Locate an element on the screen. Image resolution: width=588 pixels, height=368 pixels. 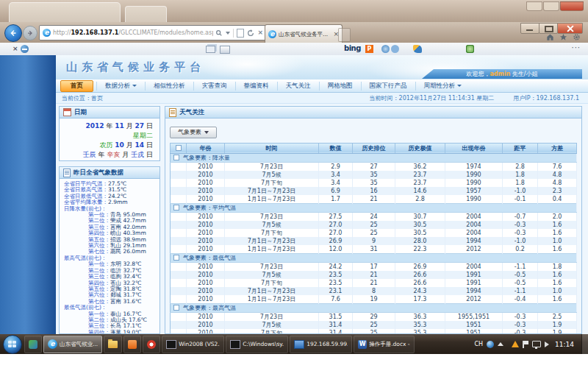
table-header-row: 年份时间数值历史排位历史极值出现年份距平方差 is located at coordinates (373, 148).